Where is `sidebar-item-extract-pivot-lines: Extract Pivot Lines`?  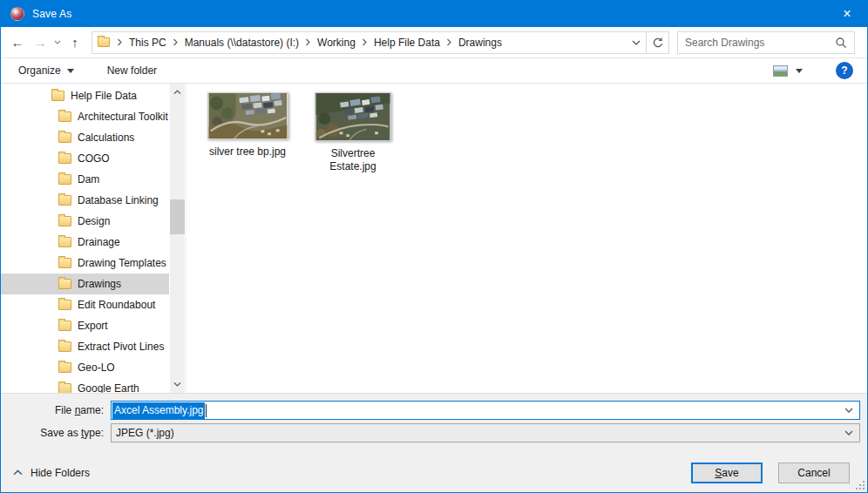
sidebar-item-extract-pivot-lines: Extract Pivot Lines is located at coordinates (85, 347).